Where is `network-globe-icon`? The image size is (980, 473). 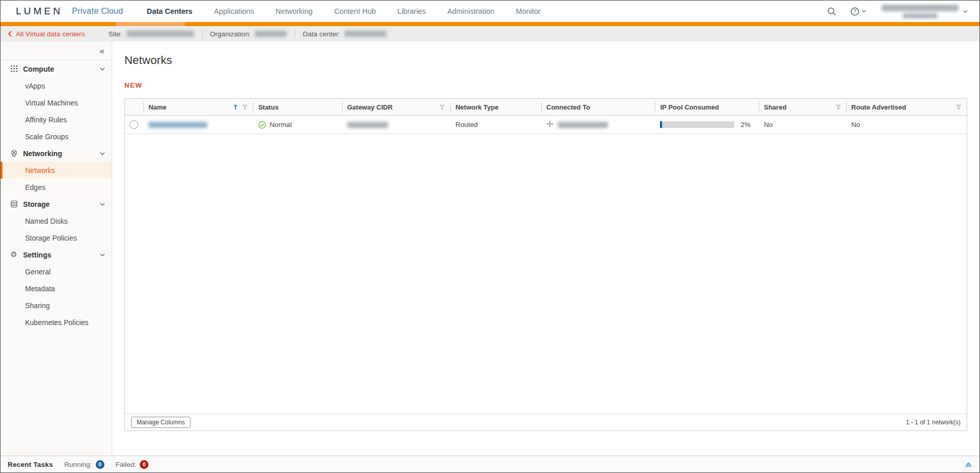
network-globe-icon is located at coordinates (14, 154).